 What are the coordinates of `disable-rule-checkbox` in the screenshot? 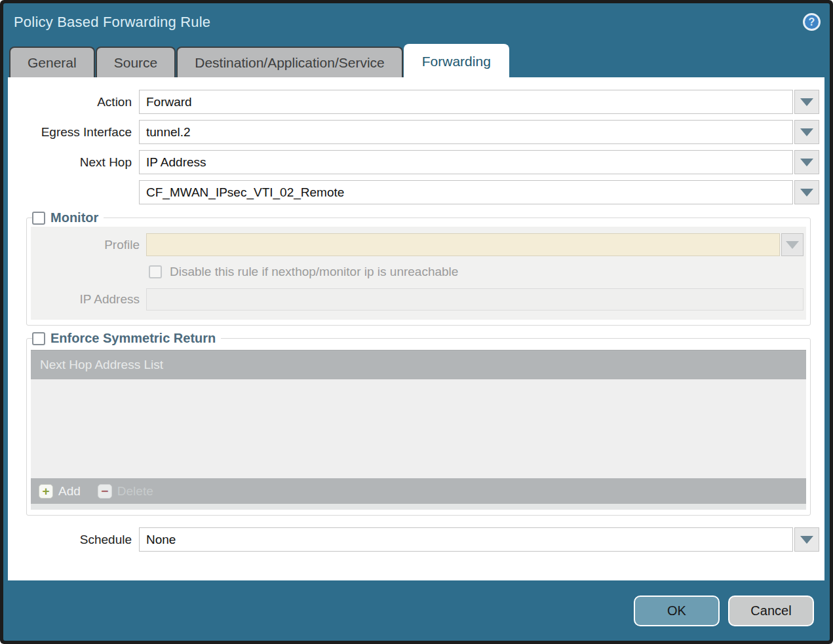 It's located at (155, 272).